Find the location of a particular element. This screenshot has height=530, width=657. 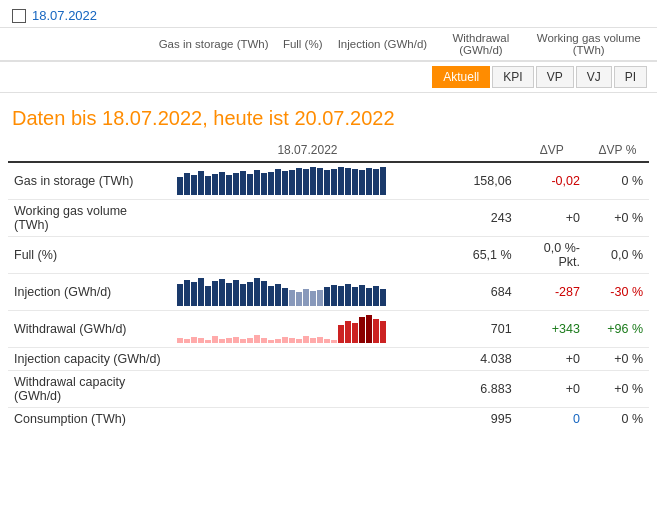

delta-consumption: 0 is located at coordinates (552, 420).